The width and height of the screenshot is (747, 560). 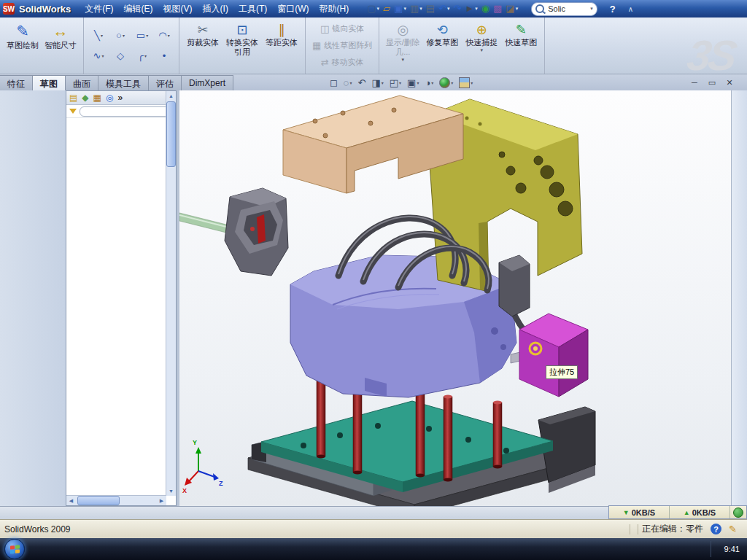 I want to click on select-button: ►▾, so click(x=471, y=9).